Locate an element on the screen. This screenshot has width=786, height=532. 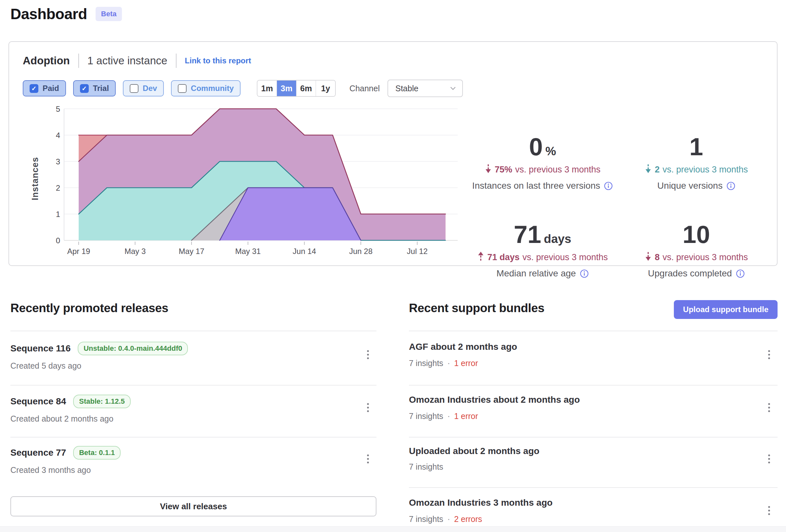
bundle-title: Omozan Industries 3 months ago is located at coordinates (593, 503).